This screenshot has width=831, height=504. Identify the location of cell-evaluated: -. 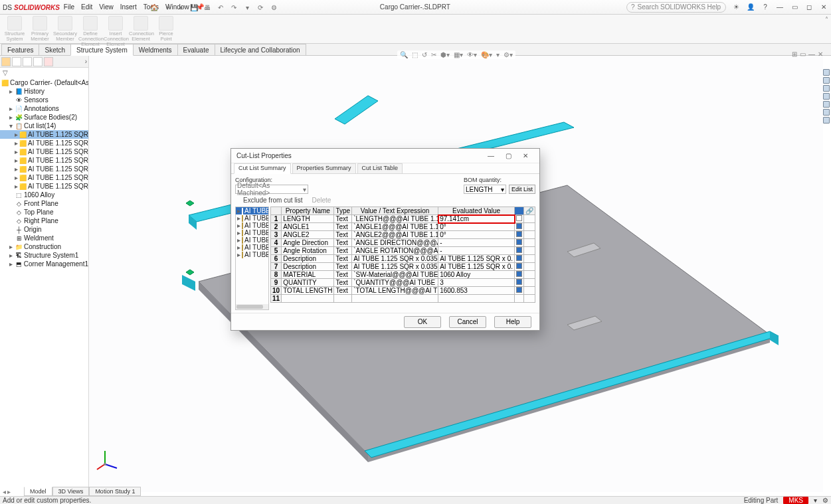
(477, 251).